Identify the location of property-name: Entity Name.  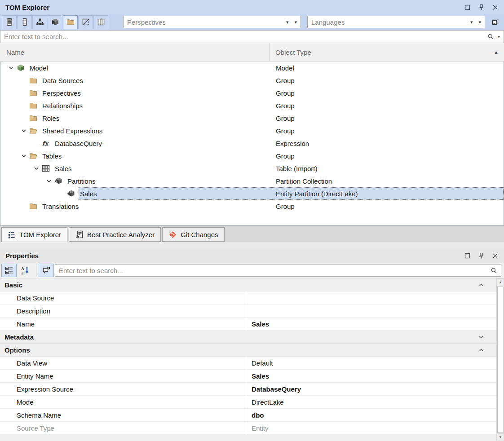
(123, 376).